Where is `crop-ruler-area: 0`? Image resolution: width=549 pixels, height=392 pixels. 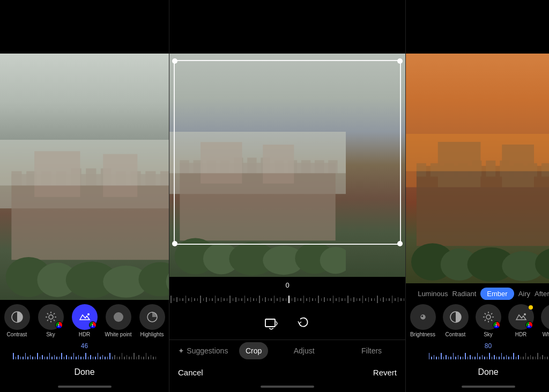 crop-ruler-area: 0 is located at coordinates (287, 293).